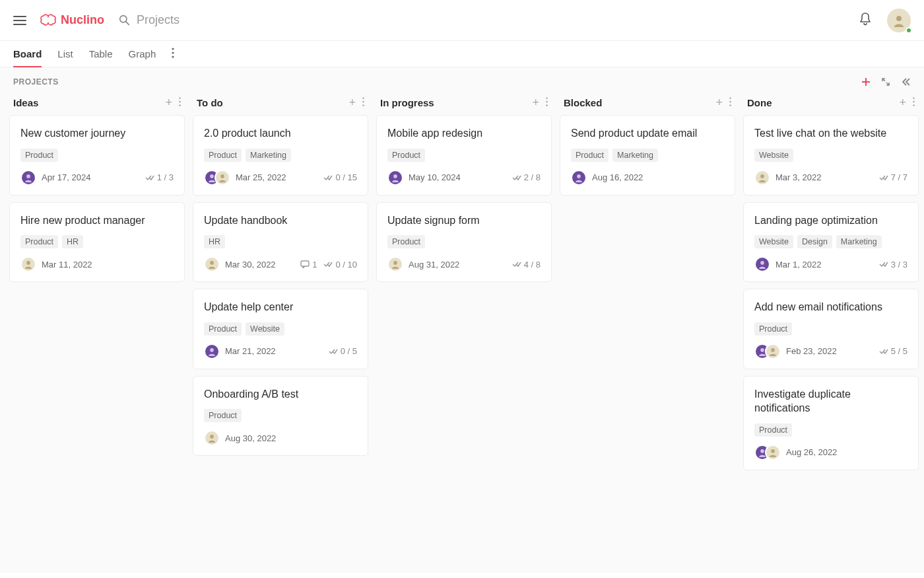 This screenshot has height=578, width=924. What do you see at coordinates (48, 20) in the screenshot?
I see `brain-icon` at bounding box center [48, 20].